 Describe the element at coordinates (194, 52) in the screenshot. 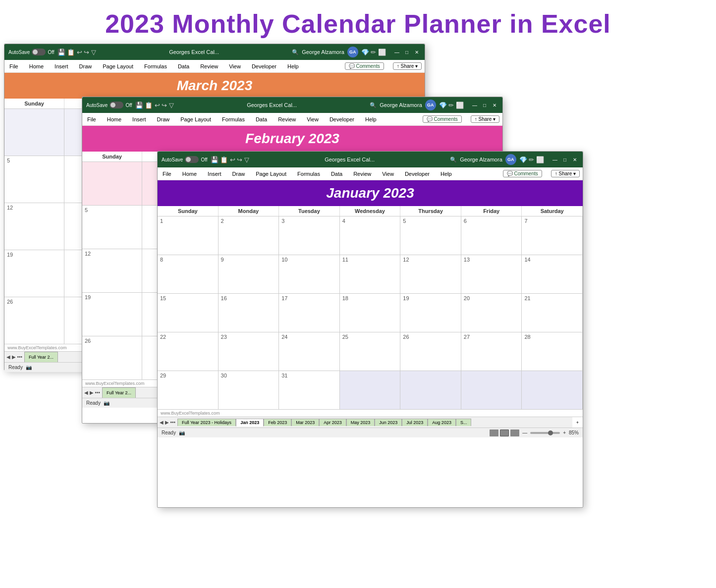

I see `filename-march: Georges Excel Cal...` at that location.